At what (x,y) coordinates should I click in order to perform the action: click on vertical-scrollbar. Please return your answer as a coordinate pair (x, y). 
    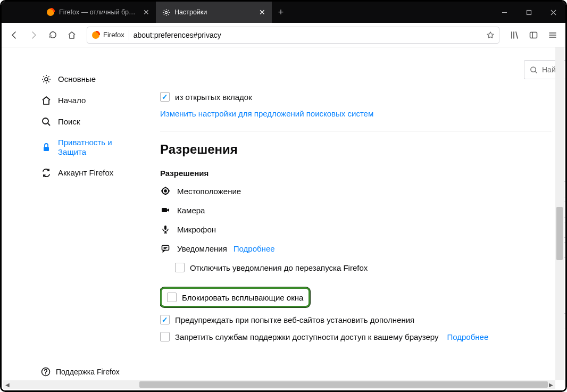
    Looking at the image, I should click on (560, 214).